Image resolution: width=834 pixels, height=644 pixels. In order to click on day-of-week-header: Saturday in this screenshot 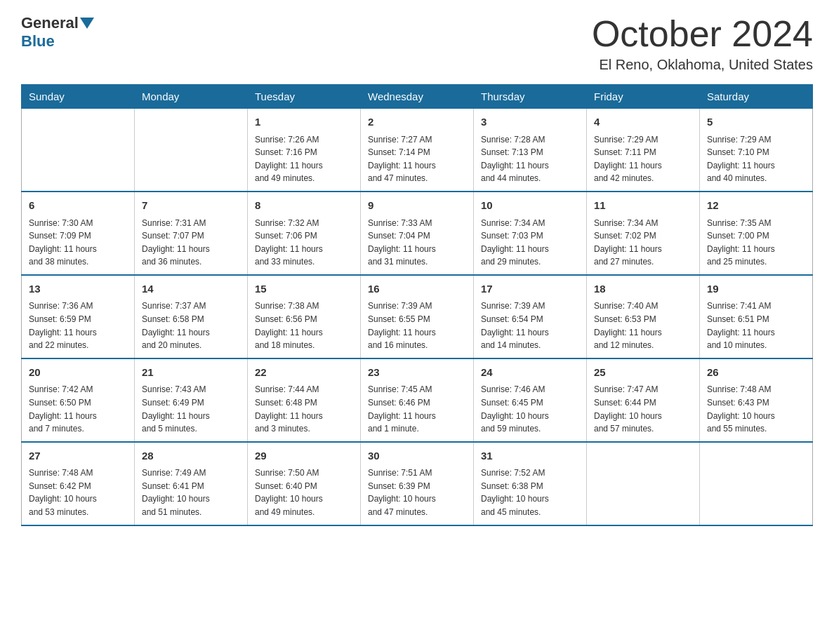, I will do `click(757, 97)`.